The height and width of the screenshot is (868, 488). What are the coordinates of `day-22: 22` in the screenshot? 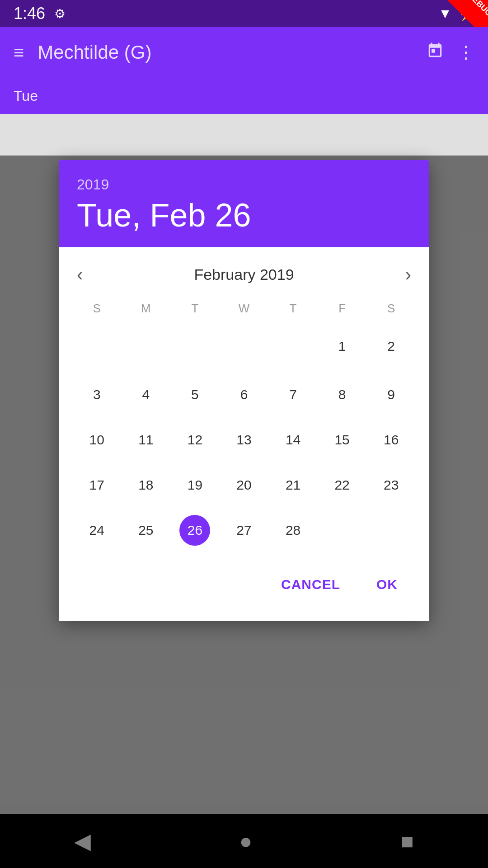 It's located at (343, 485).